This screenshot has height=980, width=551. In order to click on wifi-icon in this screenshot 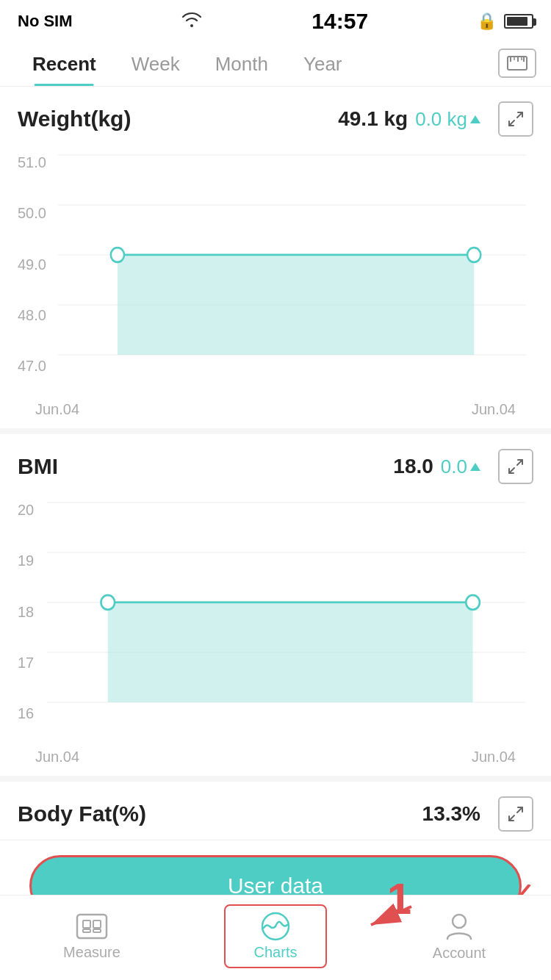, I will do `click(192, 21)`.